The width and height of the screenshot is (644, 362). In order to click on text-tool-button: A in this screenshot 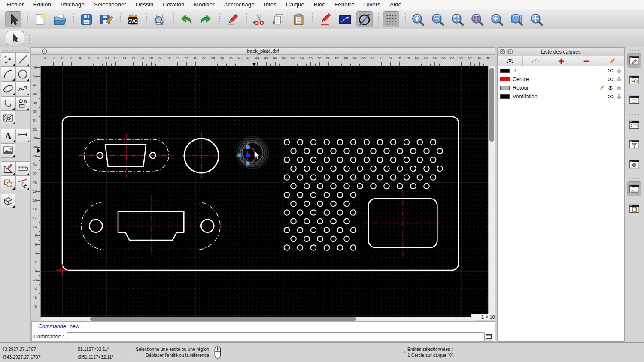, I will do `click(8, 136)`.